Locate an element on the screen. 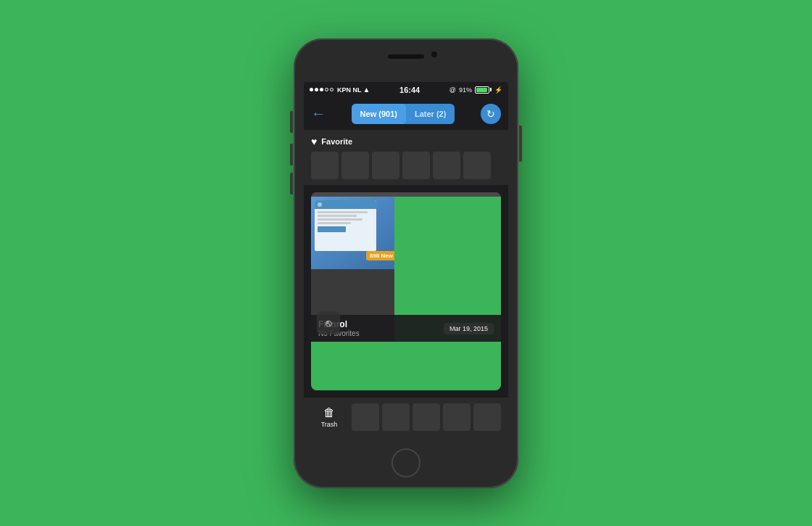 This screenshot has width=812, height=526. volume-up-button is located at coordinates (291, 155).